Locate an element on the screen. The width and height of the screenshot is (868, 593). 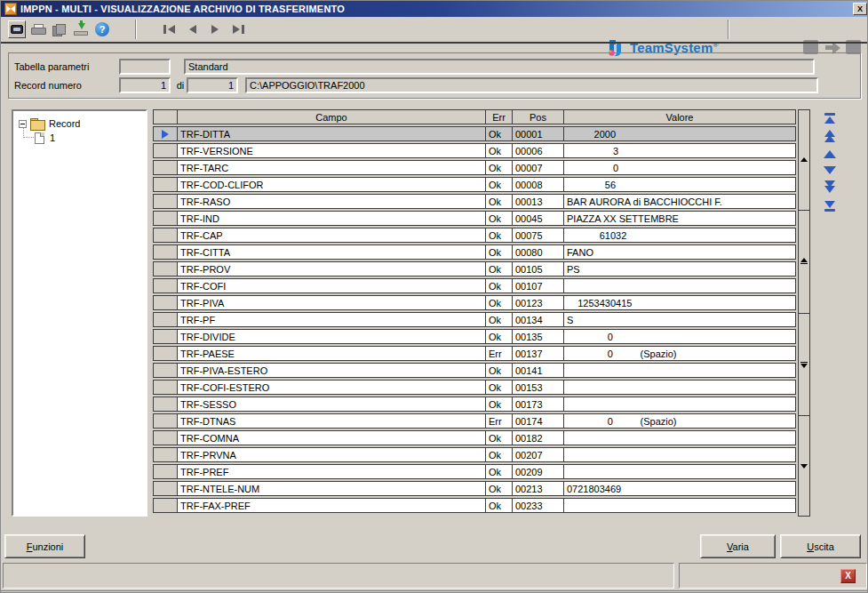
cell-valore: BAR AURORA di BACCHIOCCHI F. is located at coordinates (681, 201).